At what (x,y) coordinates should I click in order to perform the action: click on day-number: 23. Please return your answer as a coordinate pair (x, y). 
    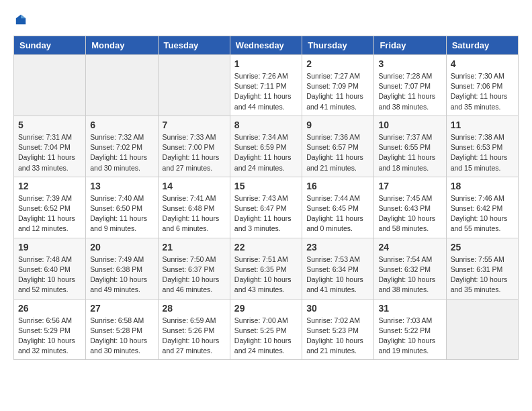
    Looking at the image, I should click on (338, 247).